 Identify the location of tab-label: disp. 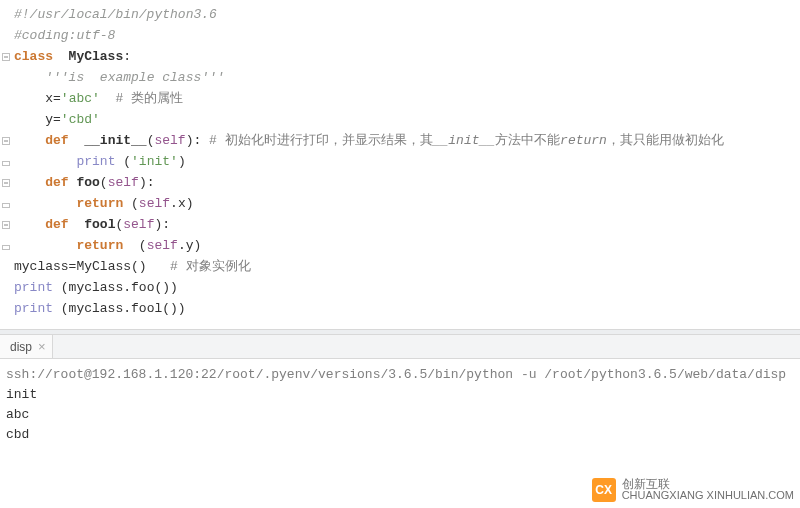
(21, 347).